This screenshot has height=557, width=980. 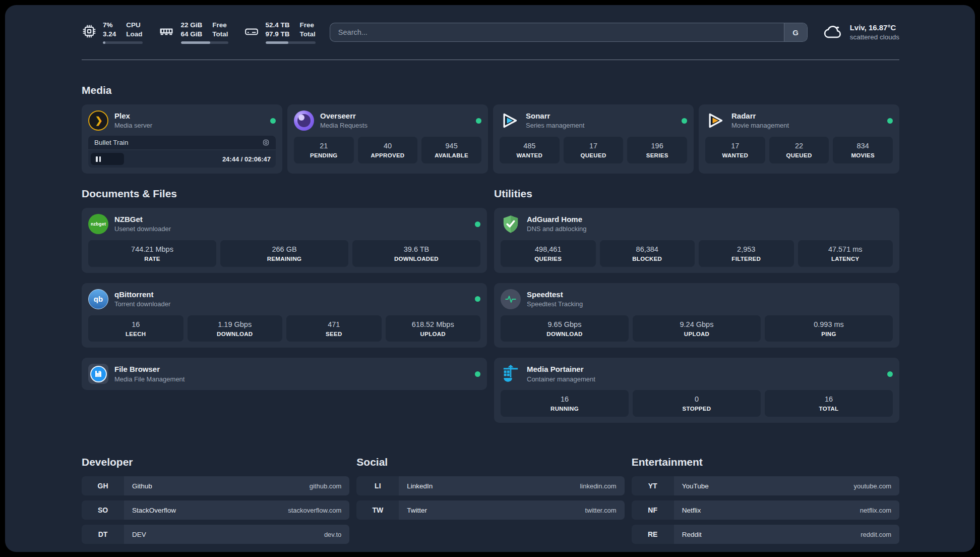 I want to click on service-card-plex: ❯ Plex Media server Bullet Train 24:44 /…, so click(x=182, y=139).